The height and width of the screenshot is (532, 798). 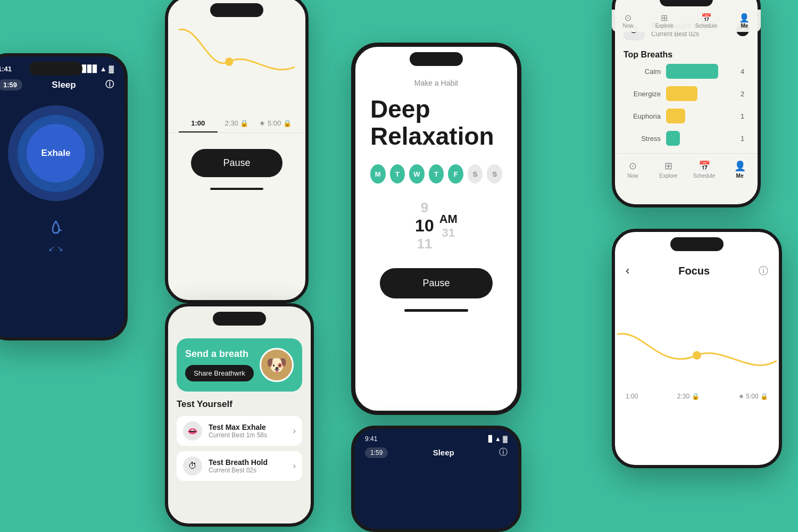 What do you see at coordinates (682, 94) in the screenshot?
I see `bar-fill-energize` at bounding box center [682, 94].